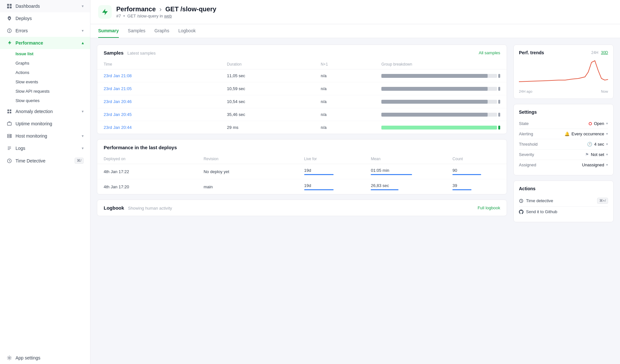  I want to click on sidebar-item-host: Host monitoring ▾, so click(45, 136).